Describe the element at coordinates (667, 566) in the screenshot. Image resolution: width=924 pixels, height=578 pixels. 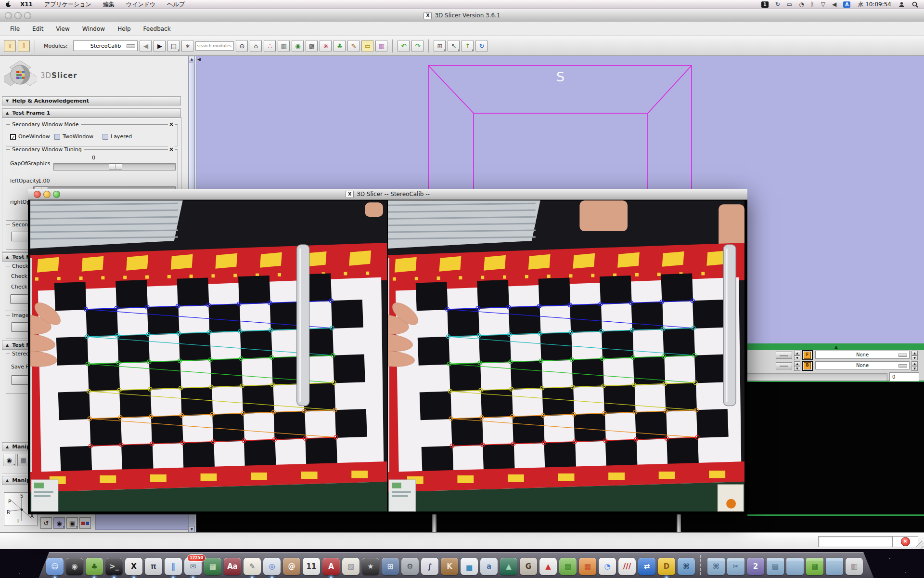
I see `dock-cyberduck-icon: D` at that location.